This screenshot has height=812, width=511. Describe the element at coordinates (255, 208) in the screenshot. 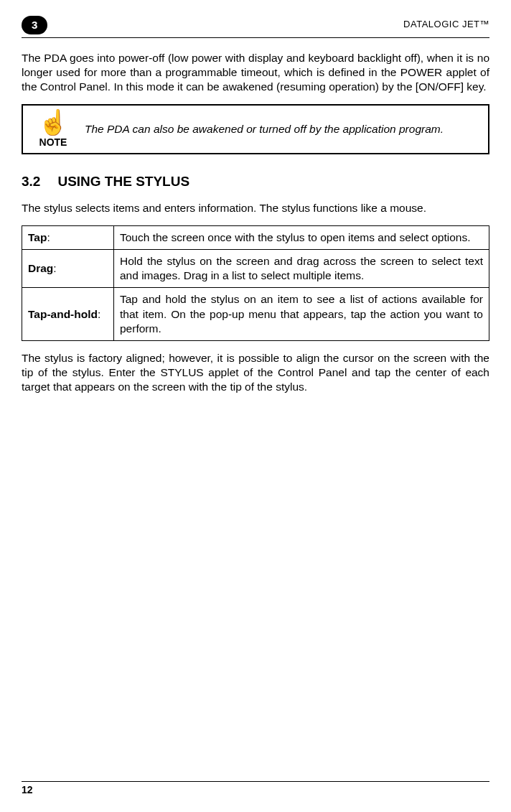

I see `section-intro: The stylus selects items and enters info…` at that location.